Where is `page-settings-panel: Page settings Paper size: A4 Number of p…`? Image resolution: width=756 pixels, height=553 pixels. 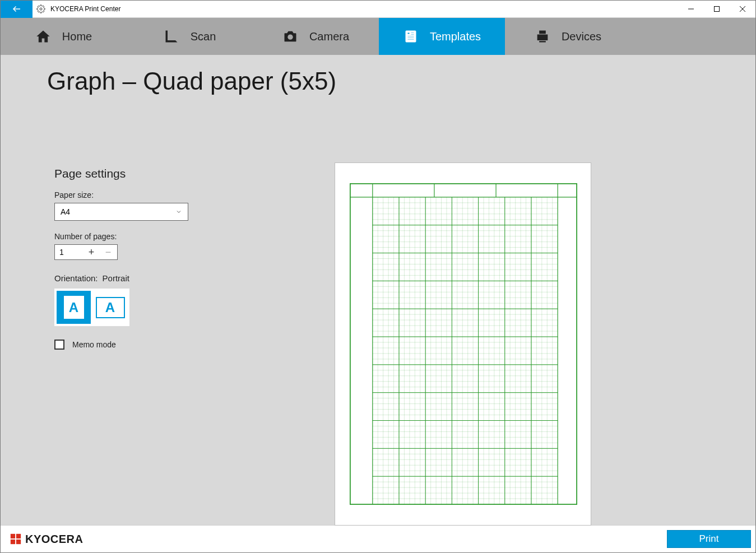 page-settings-panel: Page settings Paper size: A4 Number of p… is located at coordinates (150, 258).